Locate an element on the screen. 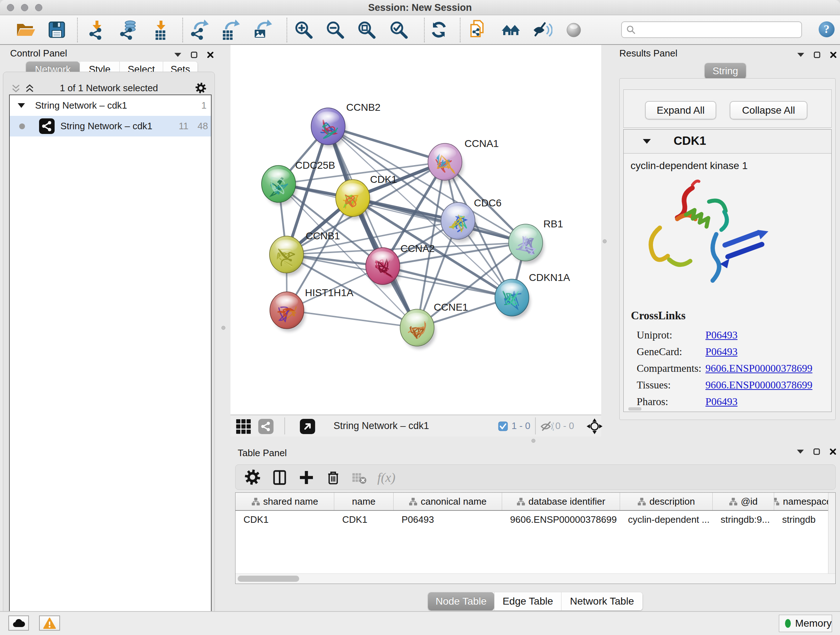  cell-description: cyclin-dependent ... is located at coordinates (666, 520).